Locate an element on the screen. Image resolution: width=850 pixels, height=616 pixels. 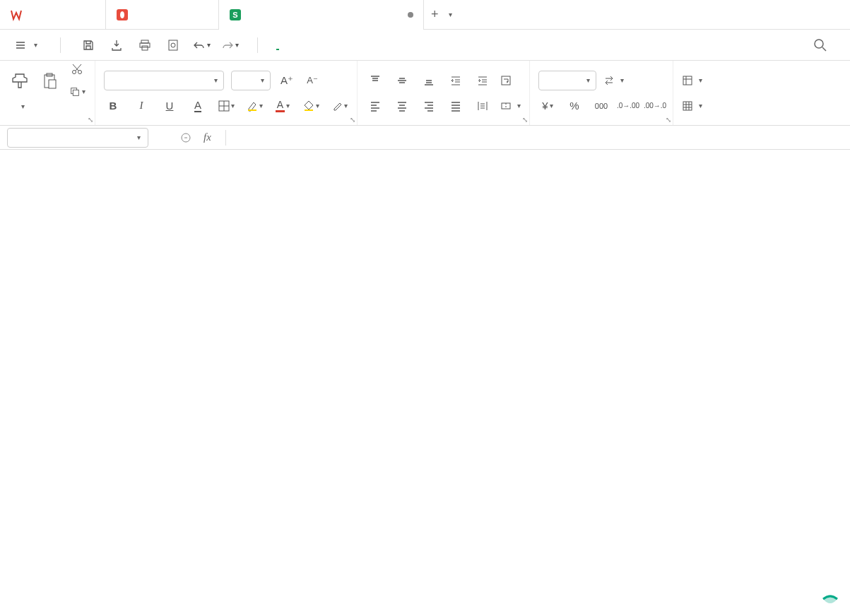
decrease-indent-button is located at coordinates (456, 81).